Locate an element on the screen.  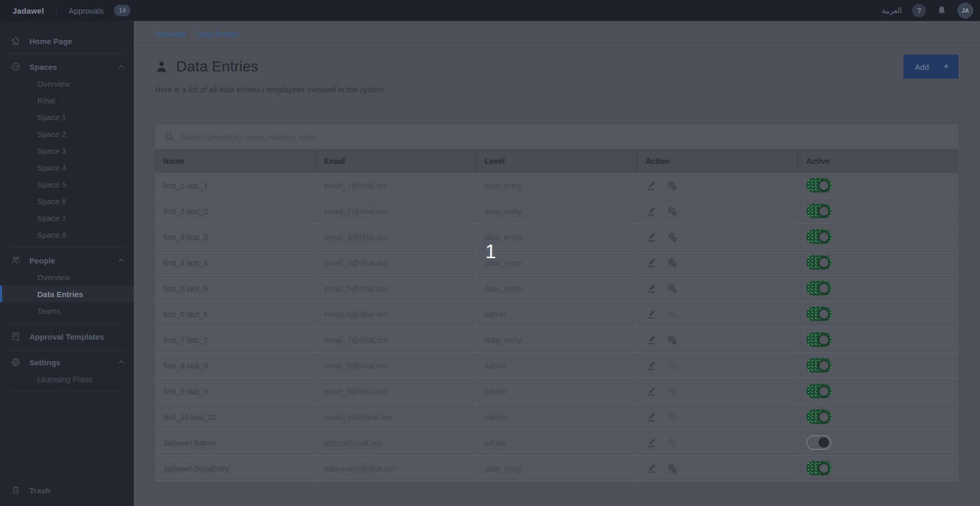
cell-email: email_7@rihal.om is located at coordinates (396, 340).